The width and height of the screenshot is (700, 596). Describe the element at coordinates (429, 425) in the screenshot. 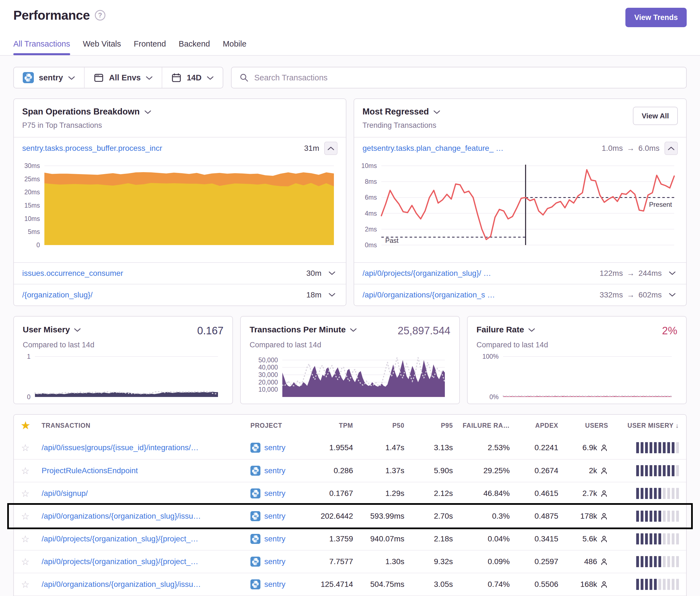

I see `col-p95: P95` at that location.